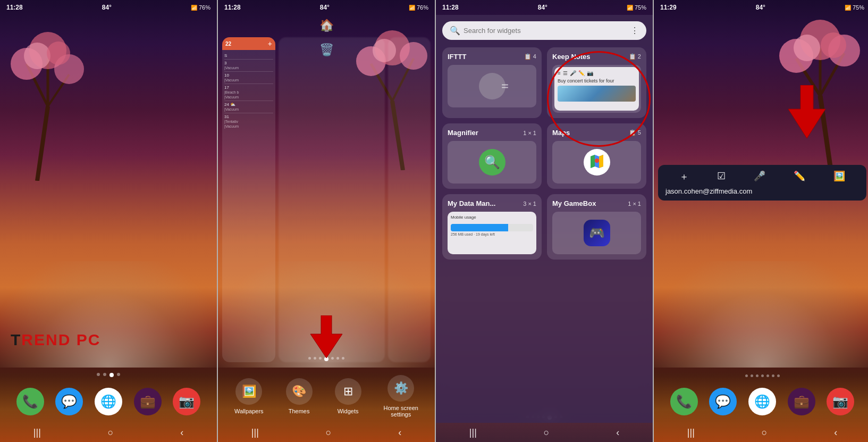 The image size is (868, 442). What do you see at coordinates (108, 402) in the screenshot?
I see `dock-chrome-1: 🌐` at bounding box center [108, 402].